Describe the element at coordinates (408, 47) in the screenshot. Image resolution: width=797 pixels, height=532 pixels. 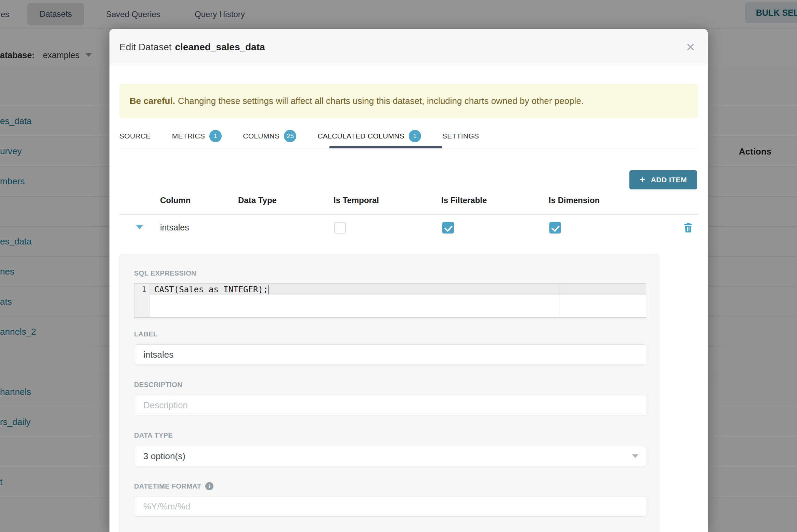
I see `modal-header: Edit Dataset cleaned_sales_data ✕` at that location.